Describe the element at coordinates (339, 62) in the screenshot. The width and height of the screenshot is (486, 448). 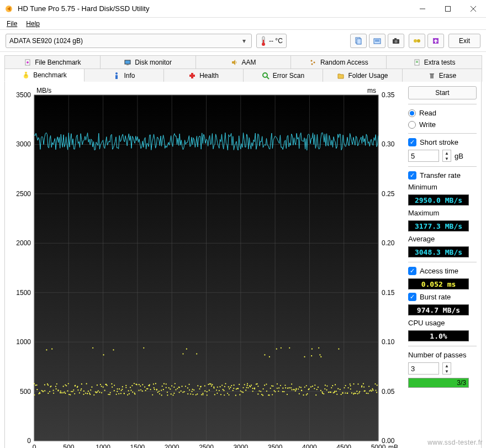
I see `tab-random-access: Random Access` at that location.